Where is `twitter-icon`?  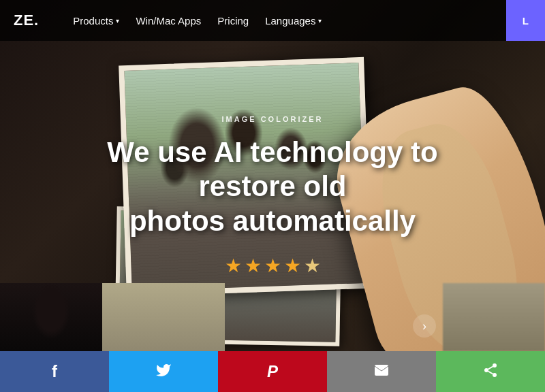 twitter-icon is located at coordinates (164, 372).